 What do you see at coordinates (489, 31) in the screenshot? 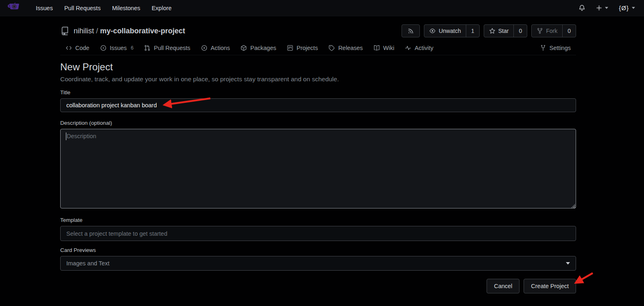
I see `repo-actions: Unwatch 1 Star 0` at bounding box center [489, 31].